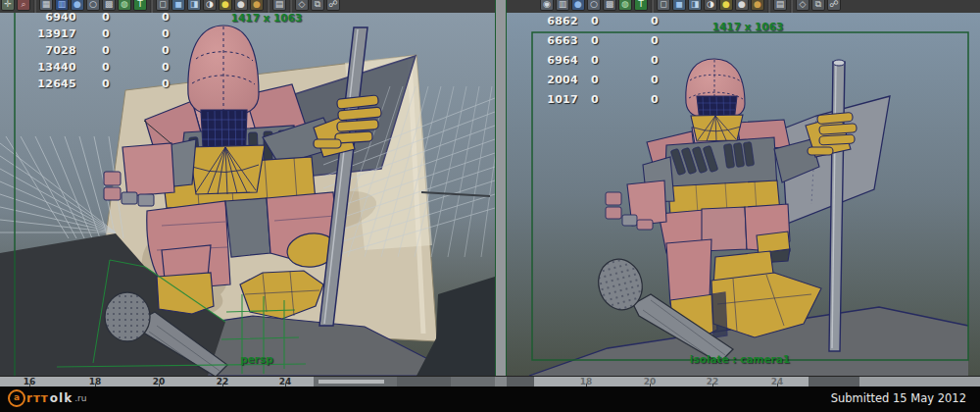  I want to click on hud-poly-count: 6964, so click(545, 61).